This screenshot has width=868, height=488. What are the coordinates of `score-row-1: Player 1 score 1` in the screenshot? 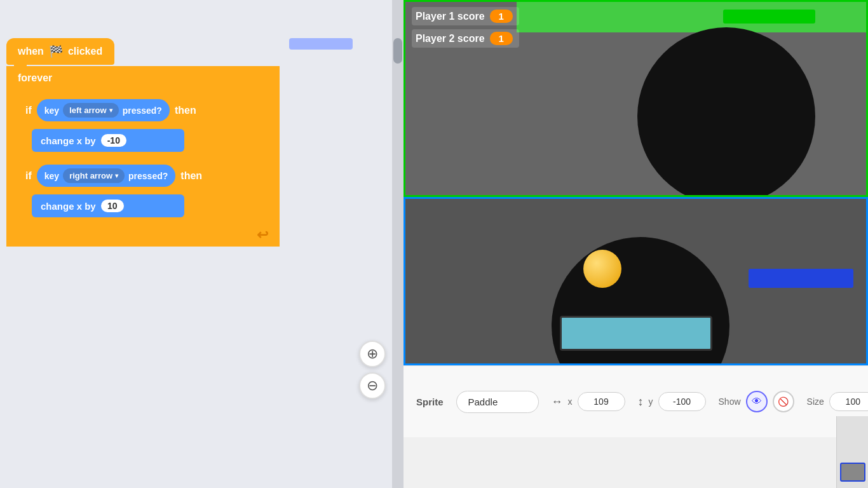 It's located at (465, 17).